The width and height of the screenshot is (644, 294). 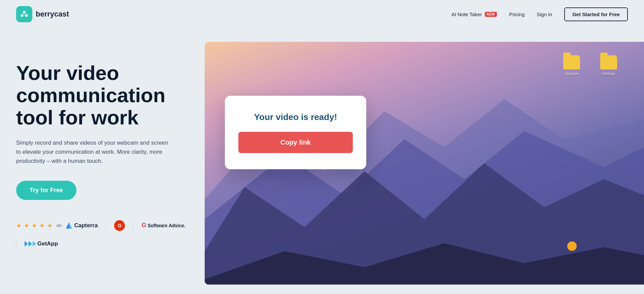 I want to click on capterra-text: Capterra, so click(x=86, y=226).